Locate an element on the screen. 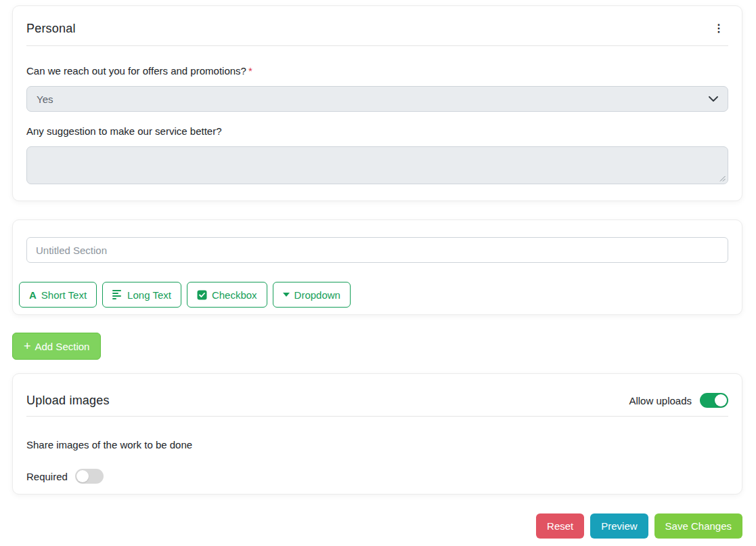  personal-card-header: Personal ⋮ is located at coordinates (378, 28).